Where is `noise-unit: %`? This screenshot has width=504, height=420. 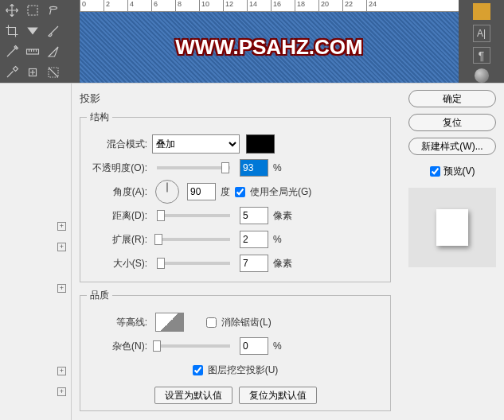 noise-unit: % is located at coordinates (277, 346).